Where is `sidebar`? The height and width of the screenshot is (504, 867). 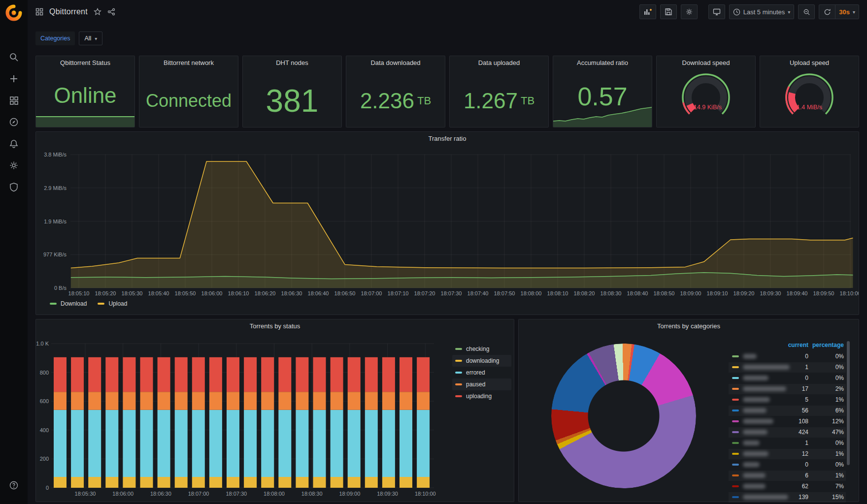
sidebar is located at coordinates (14, 252).